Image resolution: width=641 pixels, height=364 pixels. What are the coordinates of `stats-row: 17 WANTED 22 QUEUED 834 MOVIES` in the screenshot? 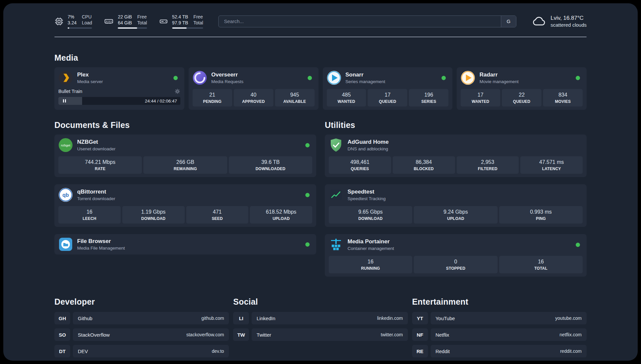 It's located at (522, 98).